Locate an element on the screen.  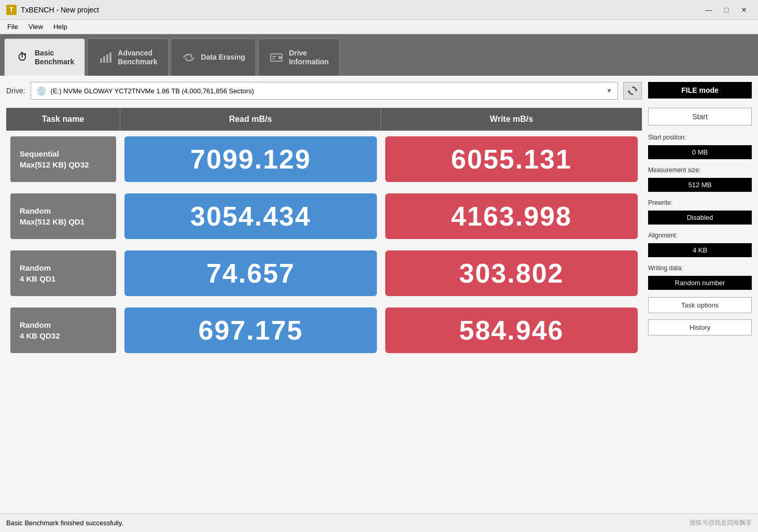
right-panel: FILE mode Start Start position: 0 MB Mea… is located at coordinates (700, 295).